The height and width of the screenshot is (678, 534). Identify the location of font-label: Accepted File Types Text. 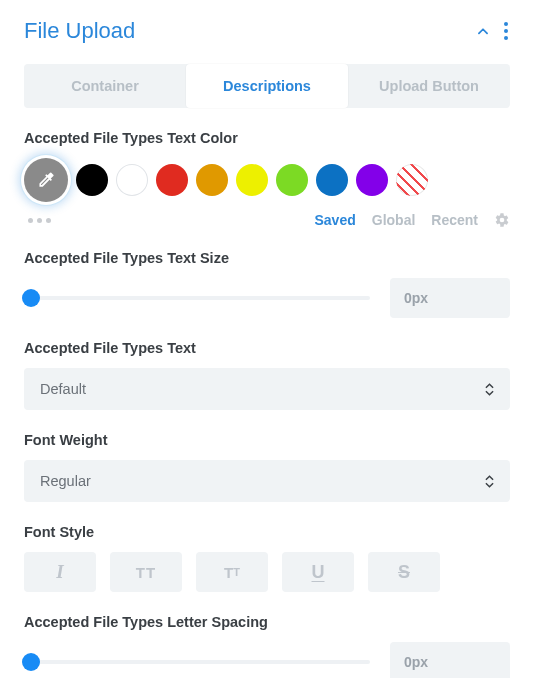
(267, 348).